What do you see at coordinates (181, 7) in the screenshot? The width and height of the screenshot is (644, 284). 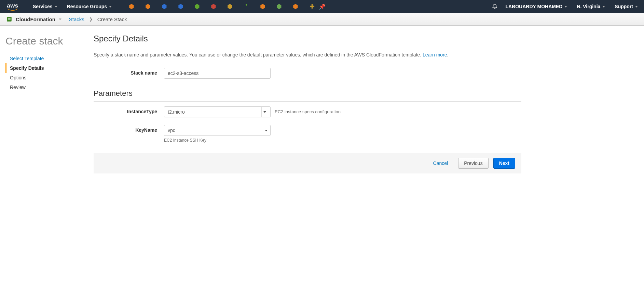 I see `svc-icon-4: ⬢` at bounding box center [181, 7].